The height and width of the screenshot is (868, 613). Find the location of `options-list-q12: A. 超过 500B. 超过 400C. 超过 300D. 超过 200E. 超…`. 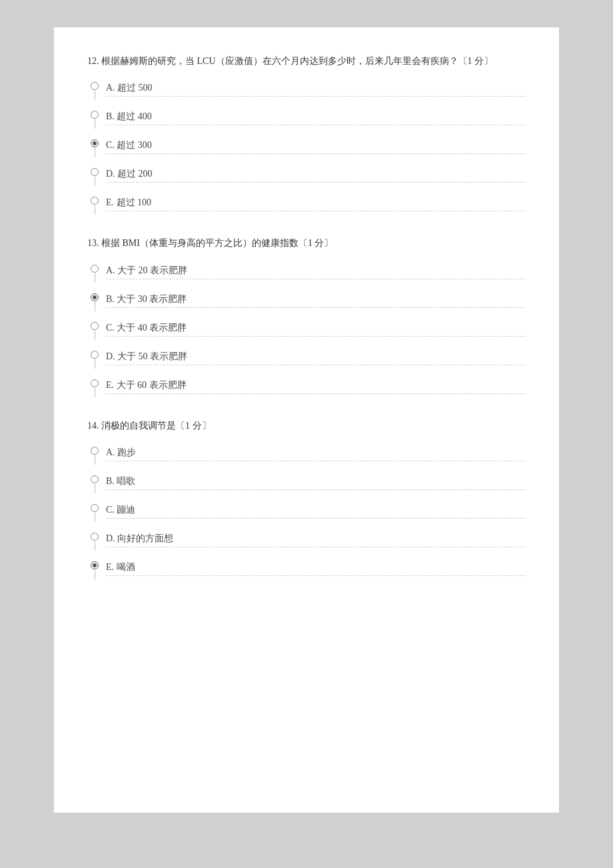

options-list-q12: A. 超过 500B. 超过 400C. 超过 300D. 超过 200E. 超… is located at coordinates (306, 148).